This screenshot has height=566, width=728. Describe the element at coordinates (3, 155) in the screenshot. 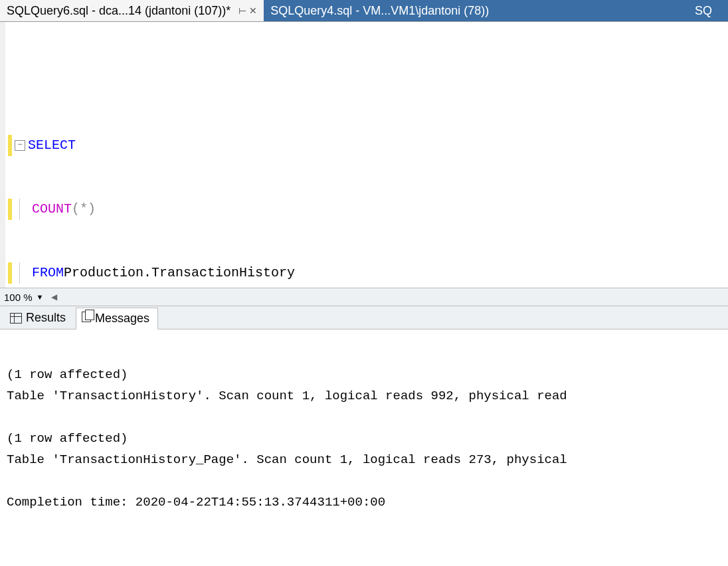

I see `change-margin` at that location.